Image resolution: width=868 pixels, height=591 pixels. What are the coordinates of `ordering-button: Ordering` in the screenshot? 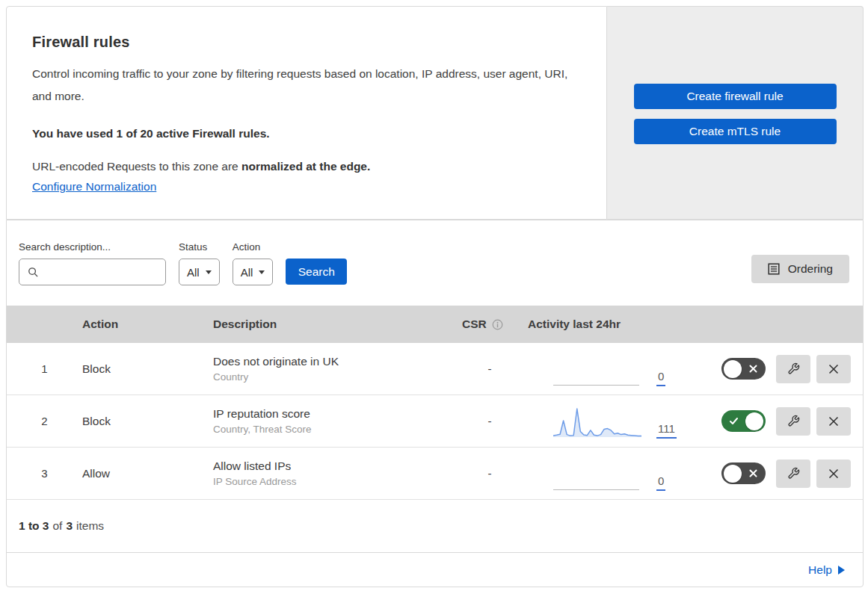 It's located at (800, 269).